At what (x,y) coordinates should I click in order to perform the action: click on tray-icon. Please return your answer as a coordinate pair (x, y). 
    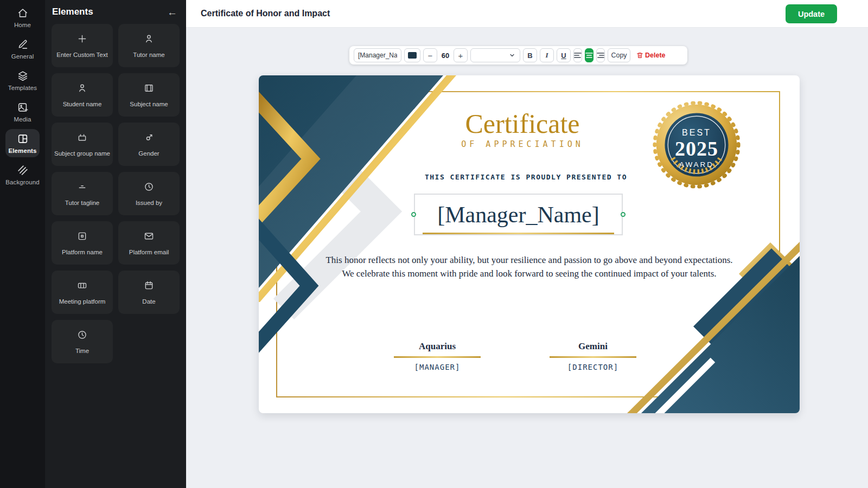
    Looking at the image, I should click on (82, 139).